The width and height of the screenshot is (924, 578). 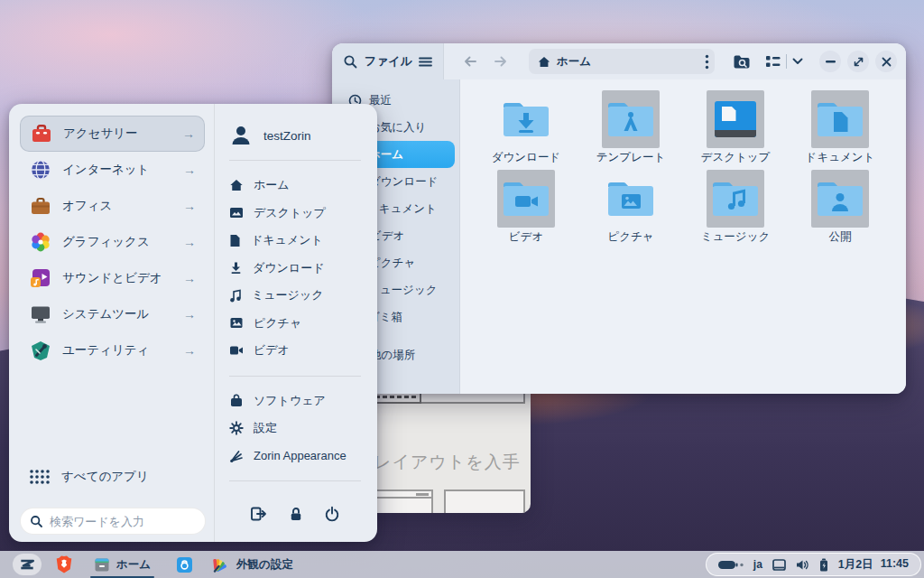 What do you see at coordinates (824, 565) in the screenshot?
I see `battery-charging-icon` at bounding box center [824, 565].